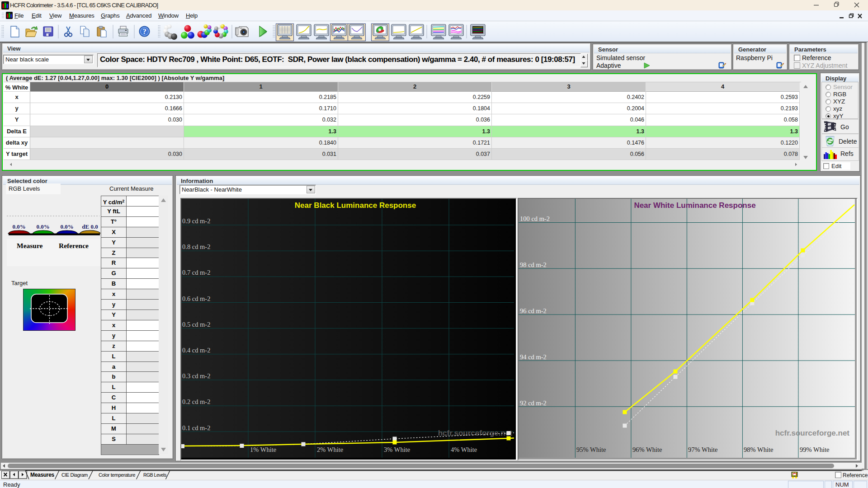 Image resolution: width=868 pixels, height=488 pixels. Describe the element at coordinates (196, 350) in the screenshot. I see `svg-text: 0.4 cd m-2` at that location.